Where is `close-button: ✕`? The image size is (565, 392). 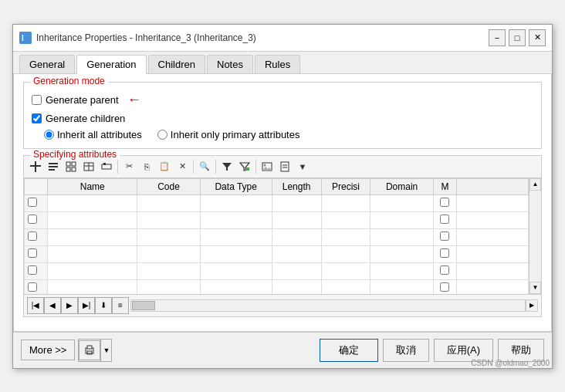 close-button: ✕ is located at coordinates (537, 38).